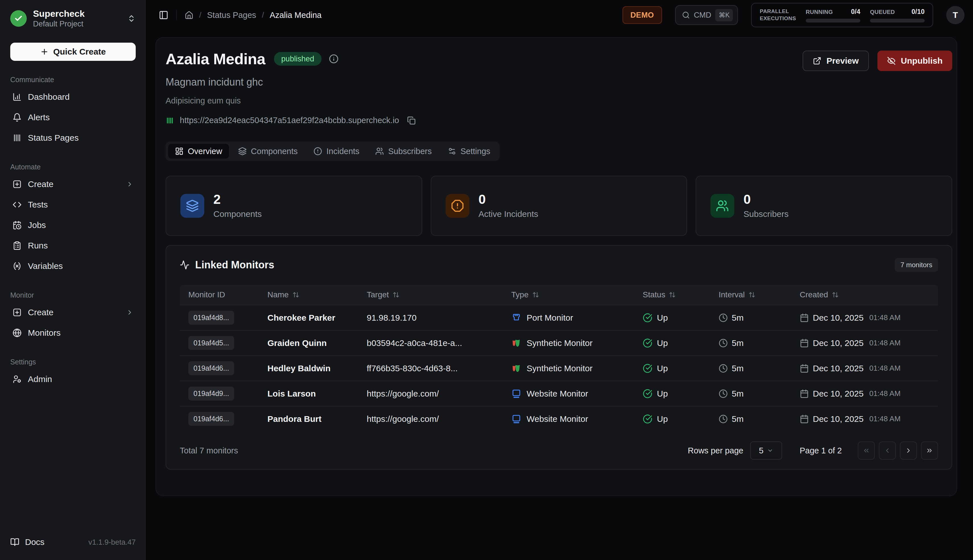 This screenshot has height=560, width=973. Describe the element at coordinates (866, 451) in the screenshot. I see `first-page-button` at that location.